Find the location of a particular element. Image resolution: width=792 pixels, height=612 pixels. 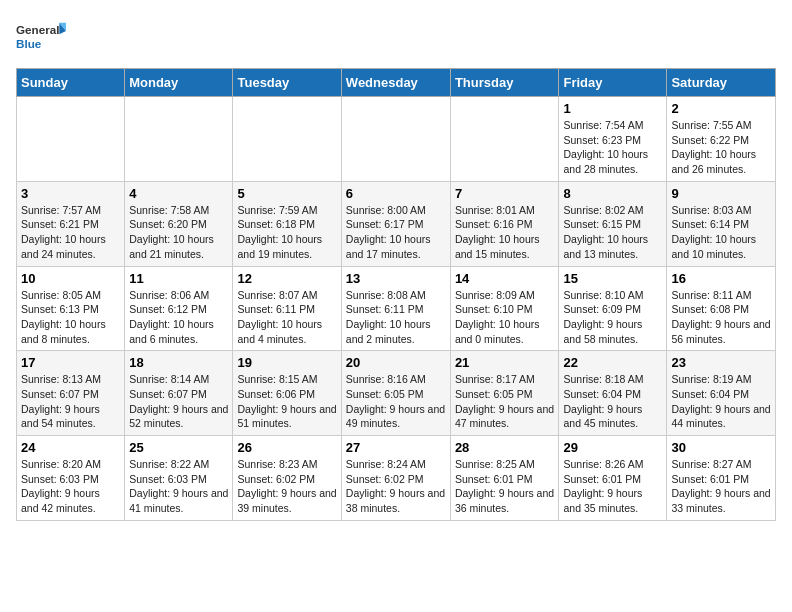

day-cell: 24Sunrise: 8:20 AMSunset: 6:03 PMDayligh… is located at coordinates (71, 478).